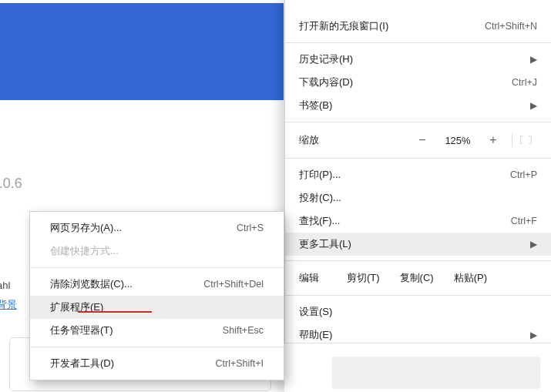  What do you see at coordinates (115, 312) in the screenshot?
I see `annotation-underline` at bounding box center [115, 312].